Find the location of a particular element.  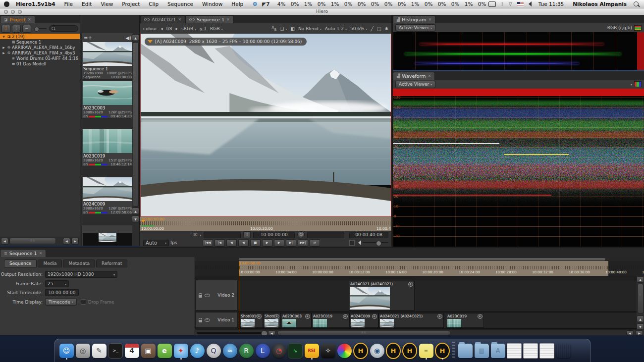

input-language-flag-icon is located at coordinates (520, 4).